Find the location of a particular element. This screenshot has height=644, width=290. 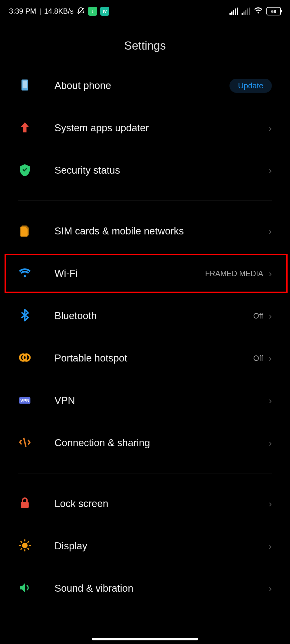

battery-icon: 68 is located at coordinates (274, 11).